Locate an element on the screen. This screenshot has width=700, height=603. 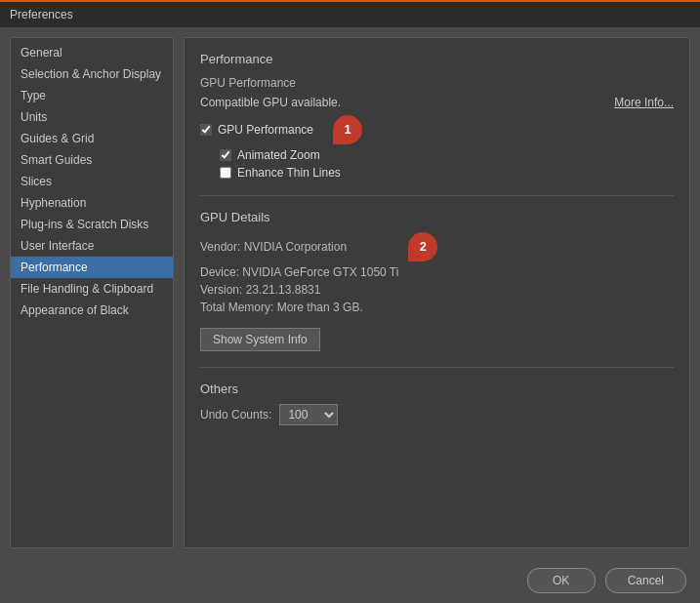
gpu-details-title: GPU Details is located at coordinates (437, 217).